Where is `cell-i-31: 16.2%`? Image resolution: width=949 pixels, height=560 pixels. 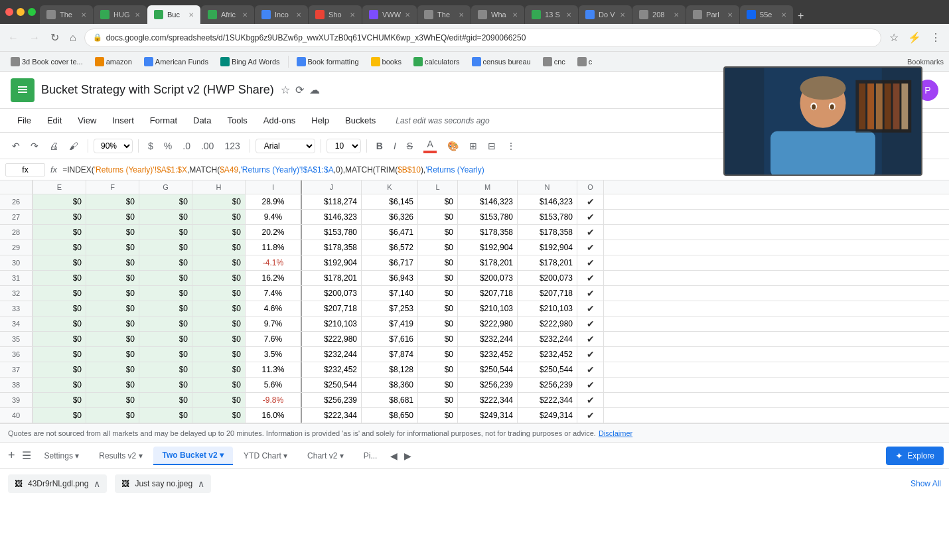 cell-i-31: 16.2% is located at coordinates (273, 278).